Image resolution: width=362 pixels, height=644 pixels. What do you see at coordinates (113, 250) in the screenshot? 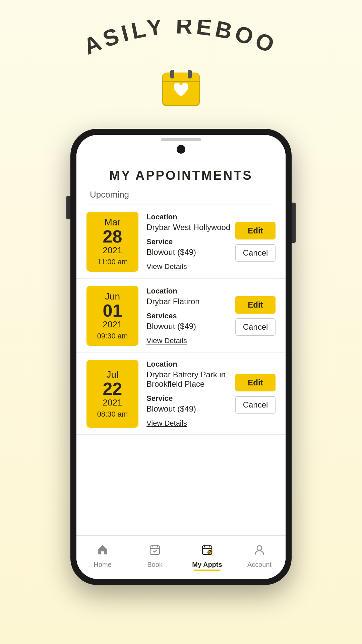
I see `date-year-1: 2021` at bounding box center [113, 250].